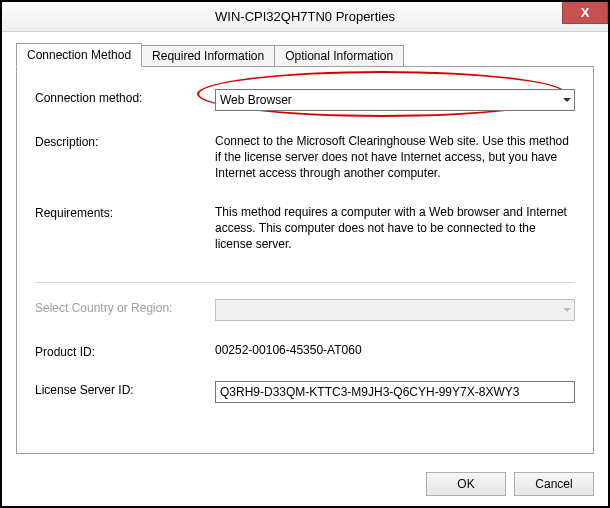  I want to click on connection-method-label: Connection method:, so click(125, 97).